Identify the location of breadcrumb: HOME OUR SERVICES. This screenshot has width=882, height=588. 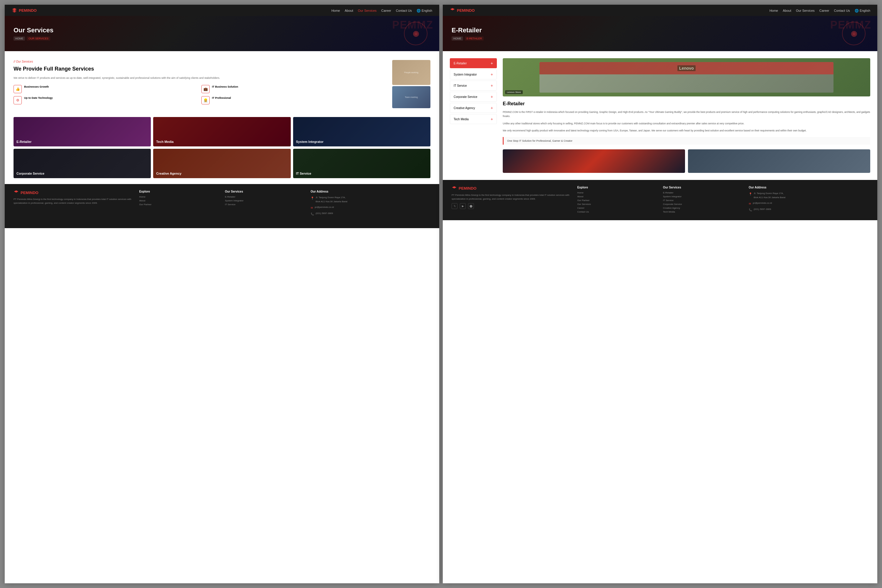
(34, 38).